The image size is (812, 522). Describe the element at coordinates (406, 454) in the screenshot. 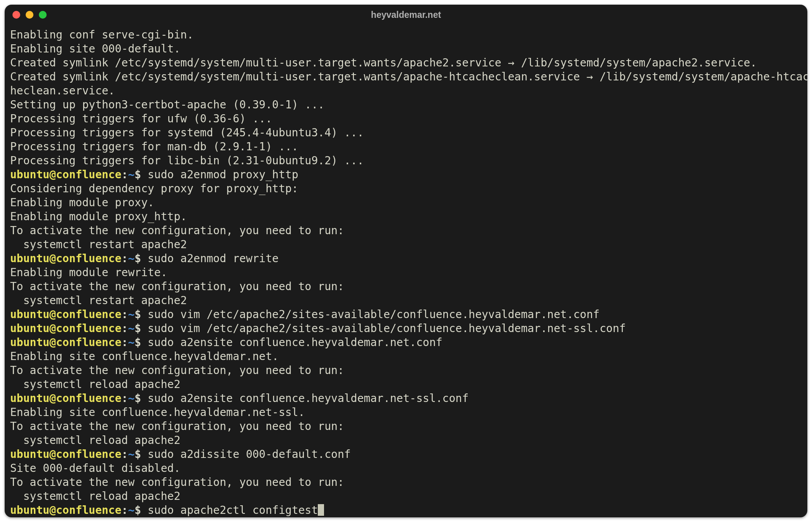

I see `terminal-command-line: ubuntu@confluence:~$ sudo a2dissite 000-…` at that location.